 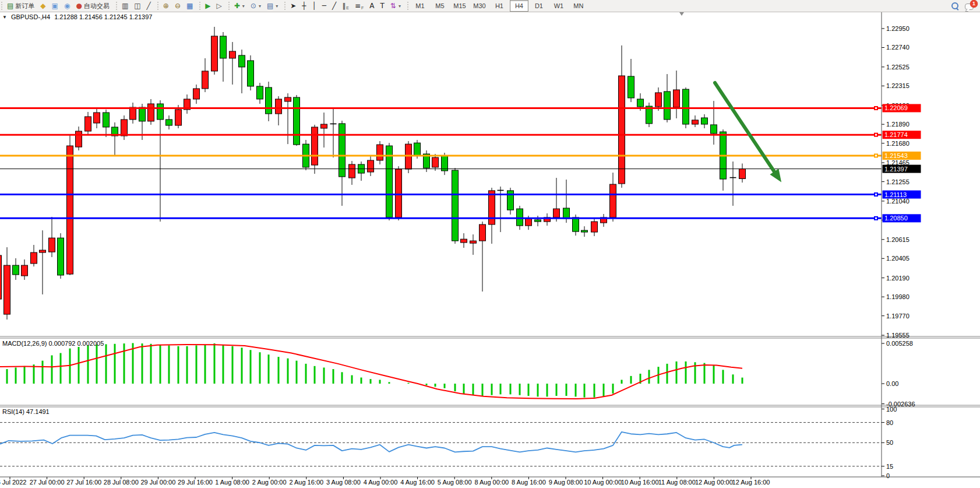 What do you see at coordinates (125, 6) in the screenshot?
I see `bar-chart-button: ▥` at bounding box center [125, 6].